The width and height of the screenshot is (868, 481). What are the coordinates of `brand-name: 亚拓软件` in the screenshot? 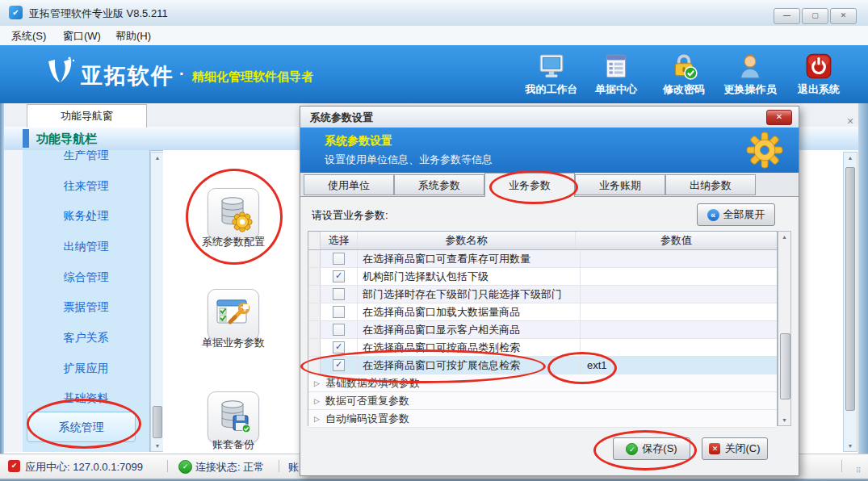 It's located at (128, 76).